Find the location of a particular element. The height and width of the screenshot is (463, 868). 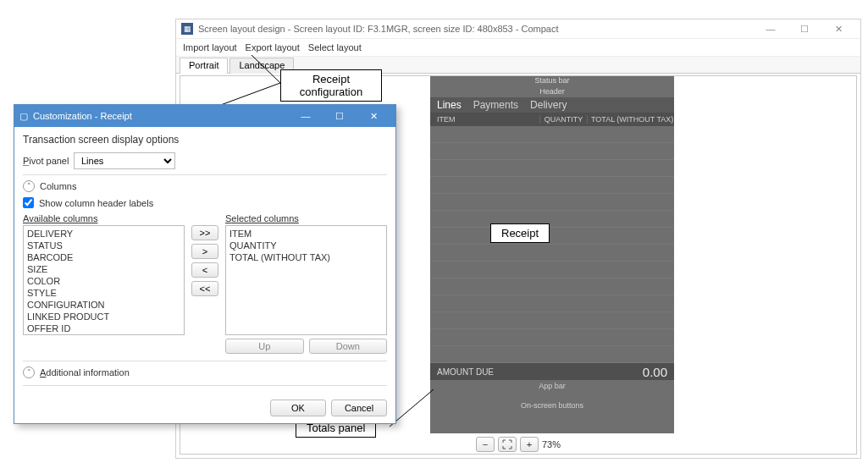

app-icon: ▦ is located at coordinates (187, 29).